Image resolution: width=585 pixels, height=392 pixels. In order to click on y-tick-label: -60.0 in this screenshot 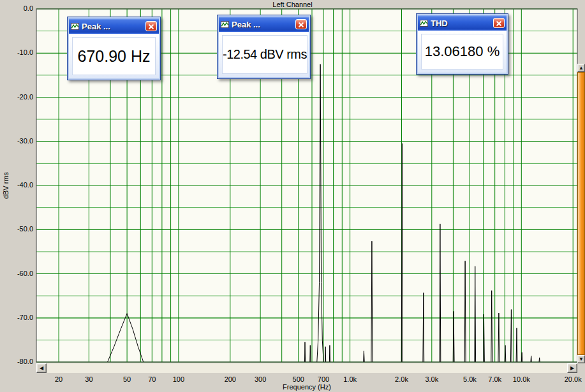, I will do `click(20, 273)`.